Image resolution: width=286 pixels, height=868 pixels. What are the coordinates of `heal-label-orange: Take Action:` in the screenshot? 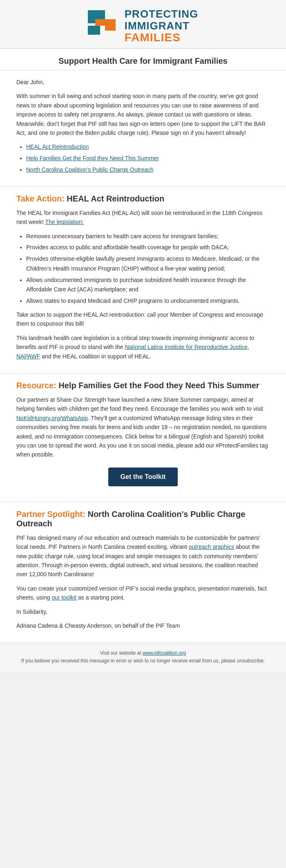 It's located at (40, 199).